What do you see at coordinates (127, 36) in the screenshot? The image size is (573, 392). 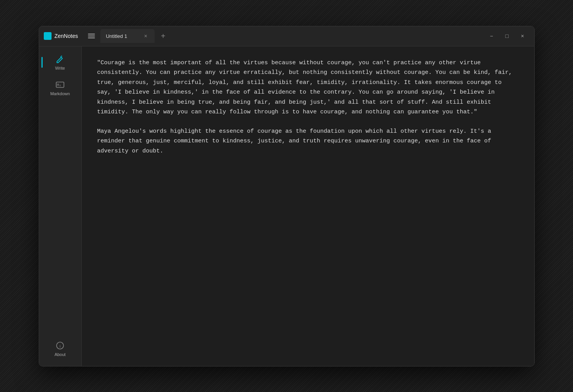 I see `tab-untitled1: Untitled 1 ×` at bounding box center [127, 36].